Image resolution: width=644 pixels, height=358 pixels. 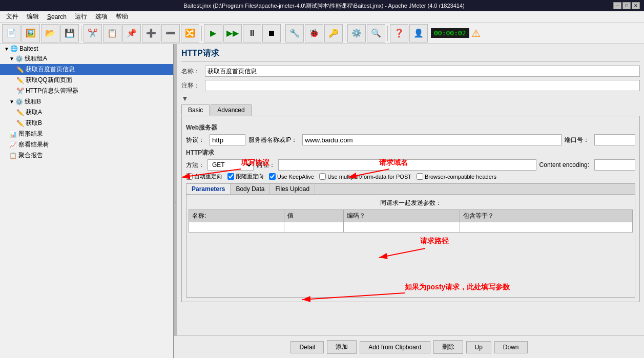 What do you see at coordinates (87, 91) in the screenshot?
I see `tree-item-http-header: ✂️ HTTP信息头管理器` at bounding box center [87, 91].